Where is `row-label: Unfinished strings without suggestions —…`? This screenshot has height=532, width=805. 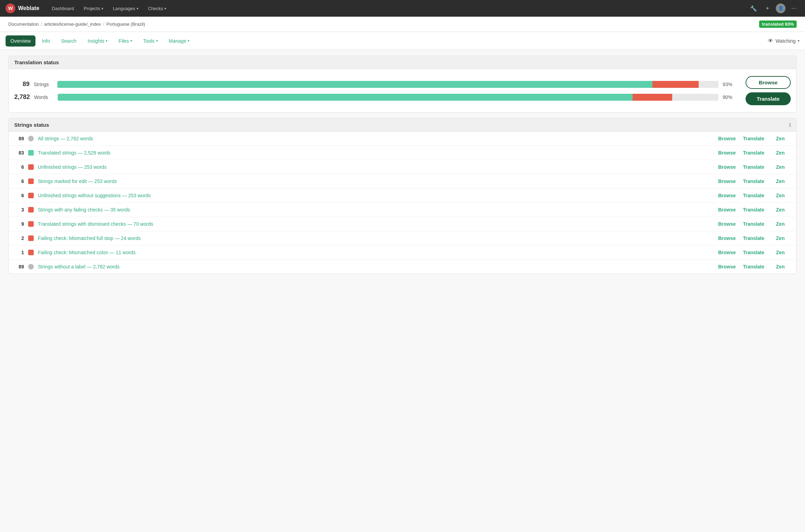
row-label: Unfinished strings without suggestions —… is located at coordinates (375, 196).